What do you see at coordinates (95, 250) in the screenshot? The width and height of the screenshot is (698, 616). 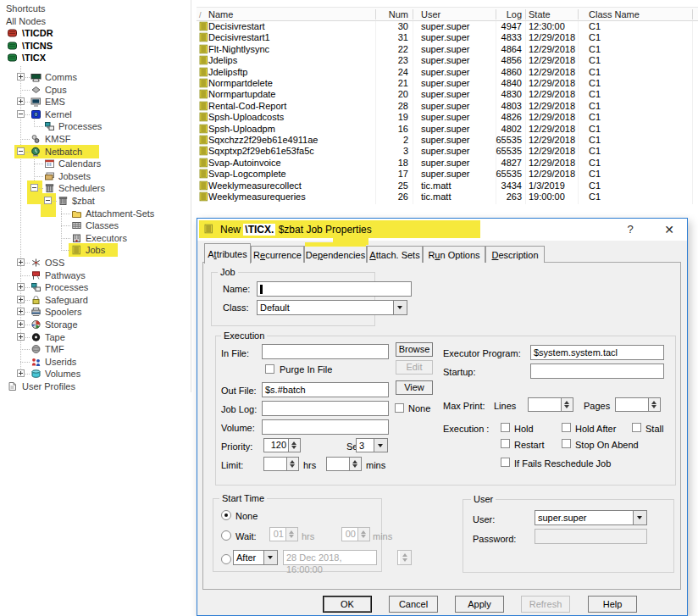 I see `tree-item-jobs: Jobs` at bounding box center [95, 250].